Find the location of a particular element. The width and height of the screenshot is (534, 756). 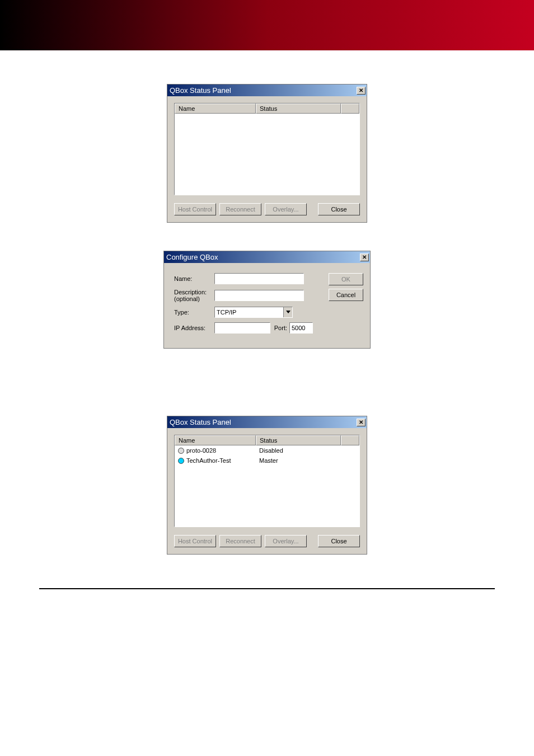

type-label: Type: is located at coordinates (194, 312).